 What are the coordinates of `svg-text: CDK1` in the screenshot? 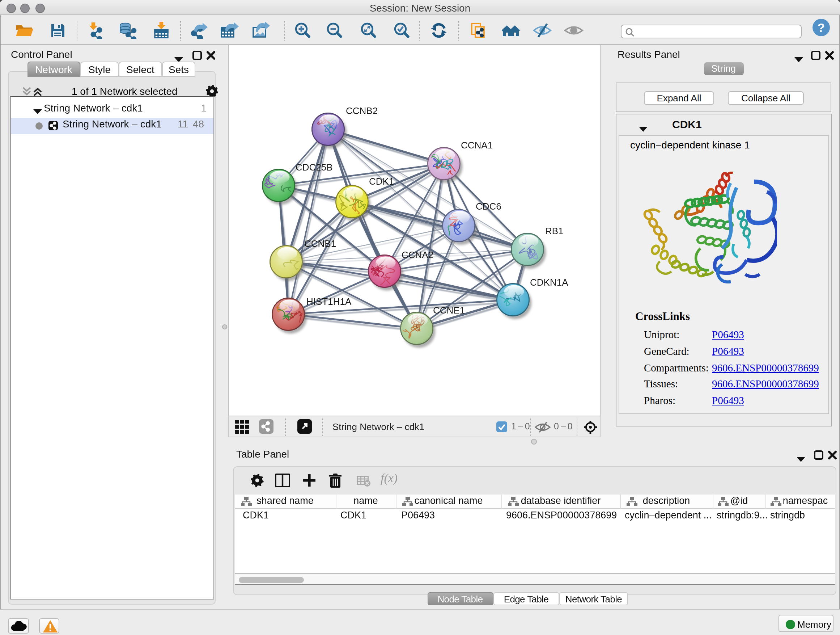 It's located at (381, 182).